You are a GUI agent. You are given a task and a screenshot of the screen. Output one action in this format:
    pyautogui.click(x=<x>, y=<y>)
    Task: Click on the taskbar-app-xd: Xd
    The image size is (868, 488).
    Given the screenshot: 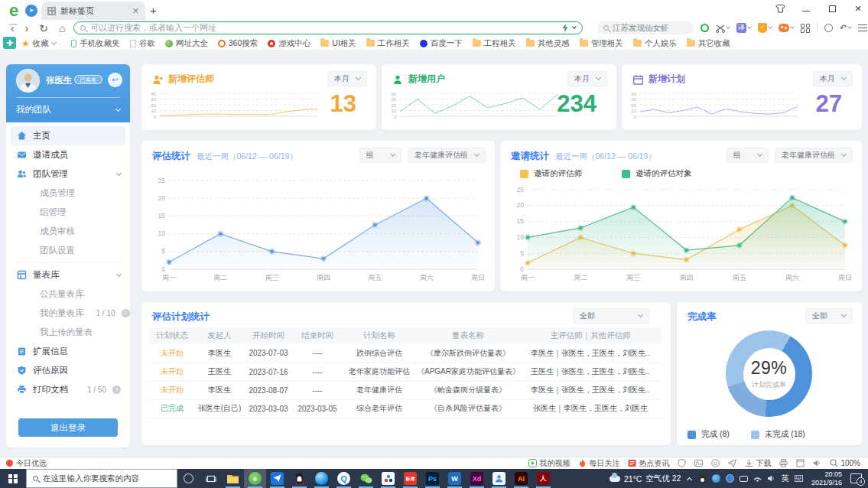 What is the action you would take?
    pyautogui.click(x=477, y=479)
    